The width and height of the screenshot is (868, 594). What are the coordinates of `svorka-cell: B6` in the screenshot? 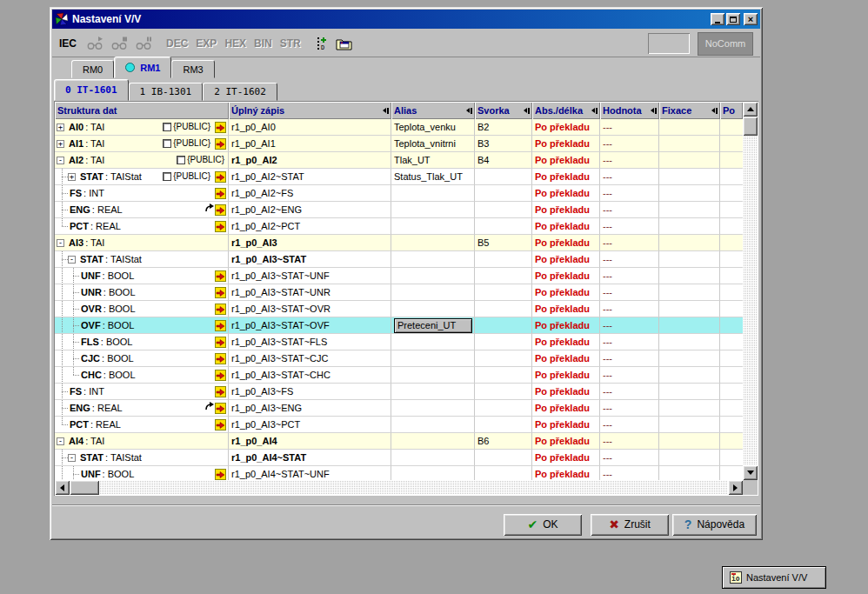 It's located at (504, 442).